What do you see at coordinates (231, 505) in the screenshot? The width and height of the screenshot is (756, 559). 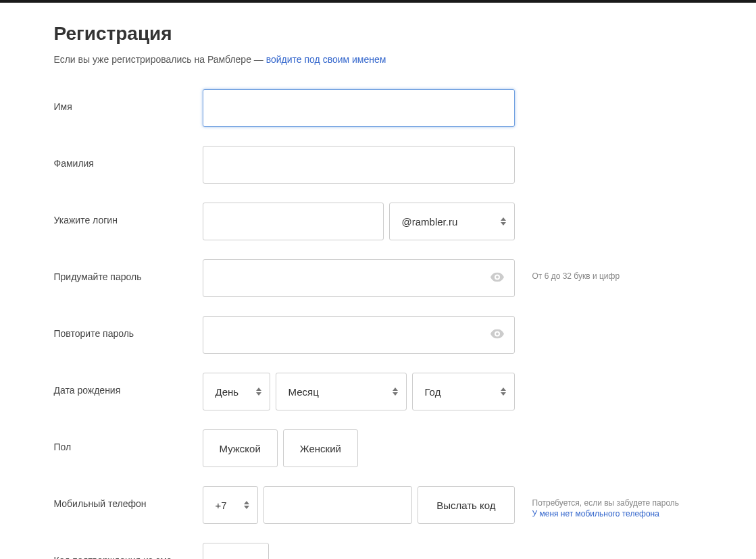 I see `phone-cc-select: +7` at bounding box center [231, 505].